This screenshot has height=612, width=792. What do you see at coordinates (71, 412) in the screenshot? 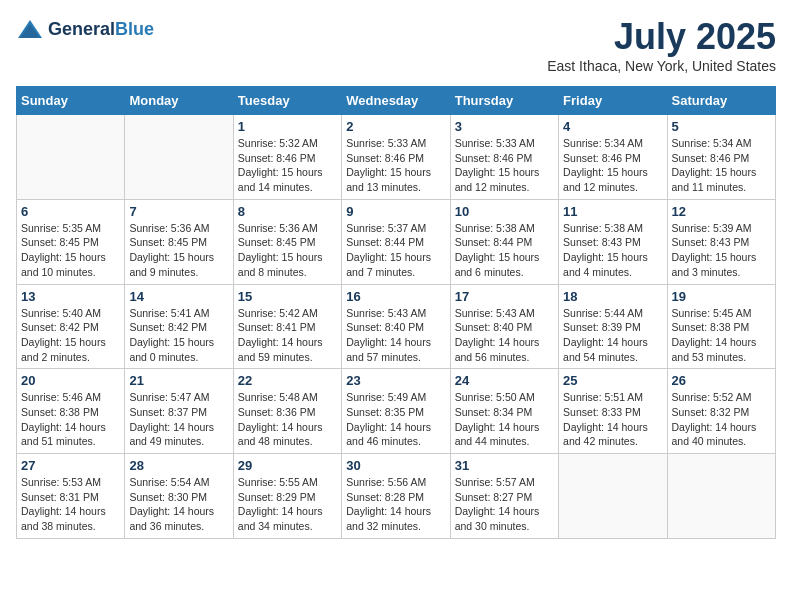
I see `calendar-cell: 20Sunrise: 5:46 AMSunset: 8:38 PMDayligh…` at bounding box center [71, 412].